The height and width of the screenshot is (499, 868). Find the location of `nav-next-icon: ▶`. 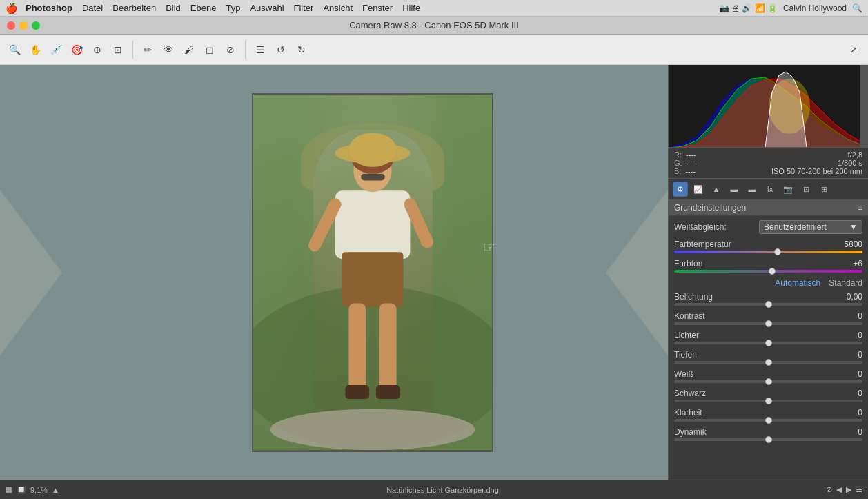

nav-next-icon: ▶ is located at coordinates (849, 490).